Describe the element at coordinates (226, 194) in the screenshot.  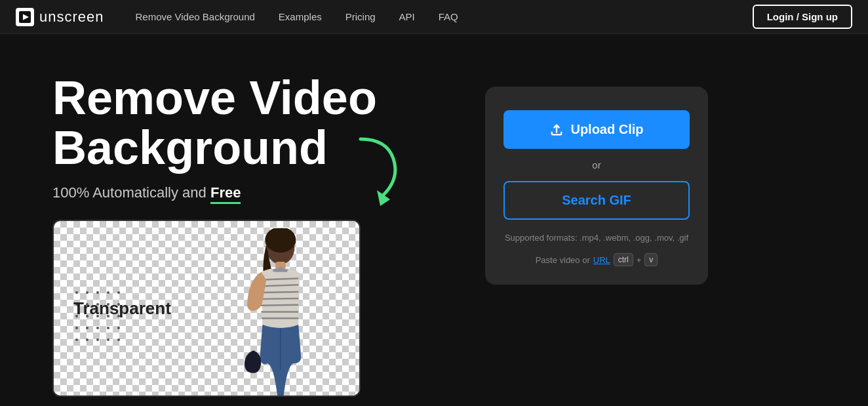
I see `hero-subtitle-bold: Free` at that location.